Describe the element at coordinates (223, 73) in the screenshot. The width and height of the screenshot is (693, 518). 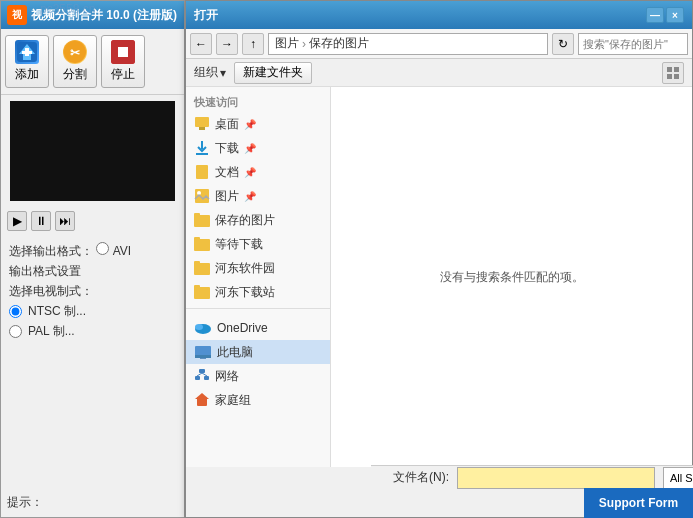
I see `organize-arrow: ▾` at that location.